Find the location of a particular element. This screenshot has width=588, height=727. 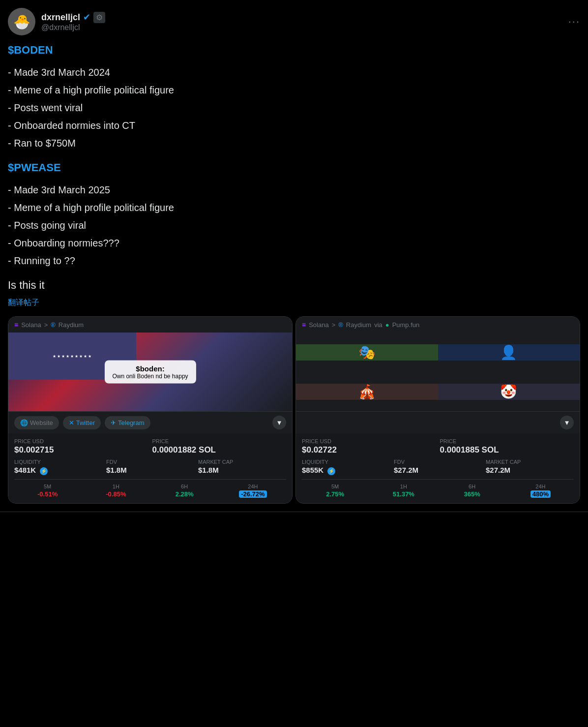

avatar: 🐣 is located at coordinates (22, 22).